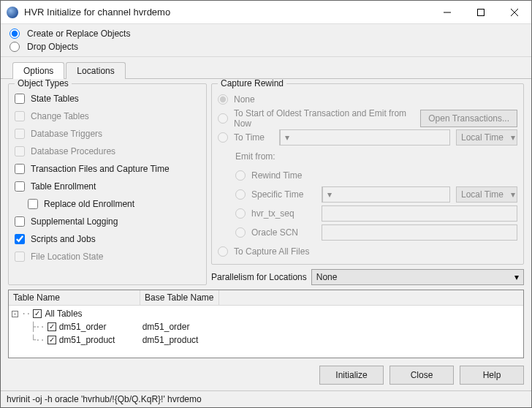 The height and width of the screenshot is (408, 532). What do you see at coordinates (376, 233) in the screenshot?
I see `emit-oracle-scn-row: Oracle SCN` at bounding box center [376, 233].